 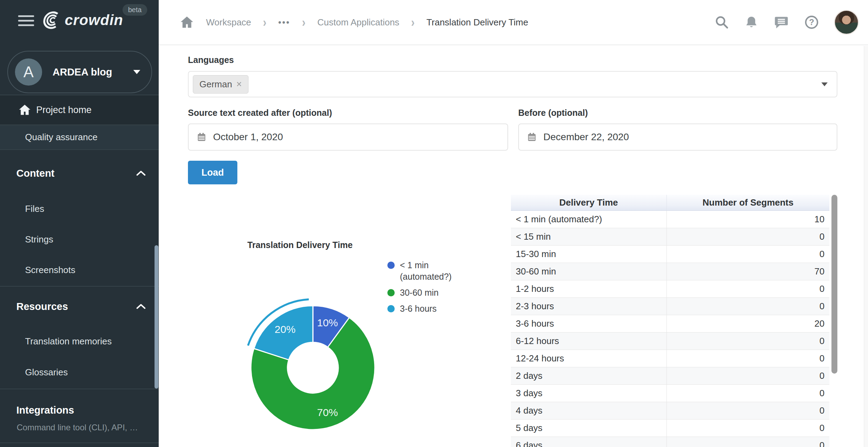 What do you see at coordinates (260, 113) in the screenshot?
I see `date-after-label: Source text created after (optional)` at bounding box center [260, 113].